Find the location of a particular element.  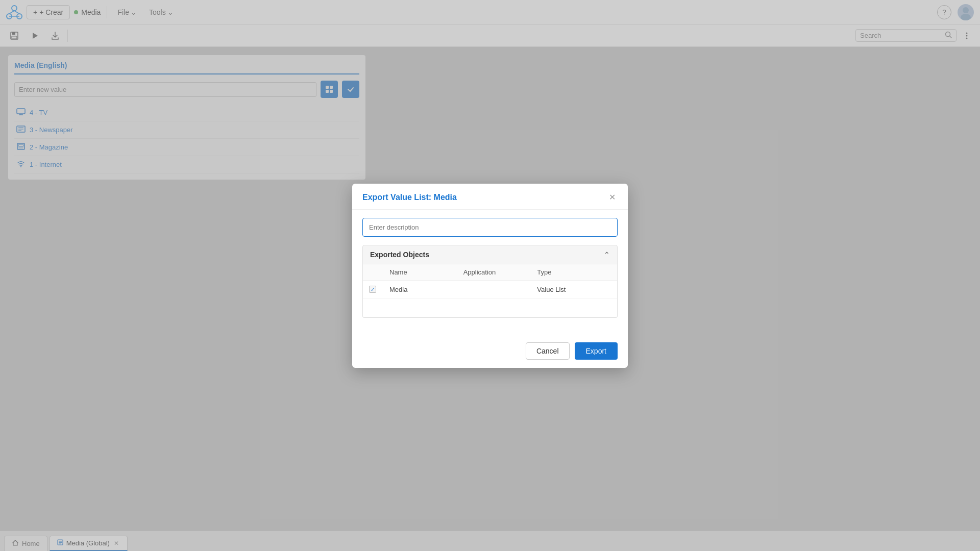

chevron-up-icon: ⌃ is located at coordinates (607, 255).